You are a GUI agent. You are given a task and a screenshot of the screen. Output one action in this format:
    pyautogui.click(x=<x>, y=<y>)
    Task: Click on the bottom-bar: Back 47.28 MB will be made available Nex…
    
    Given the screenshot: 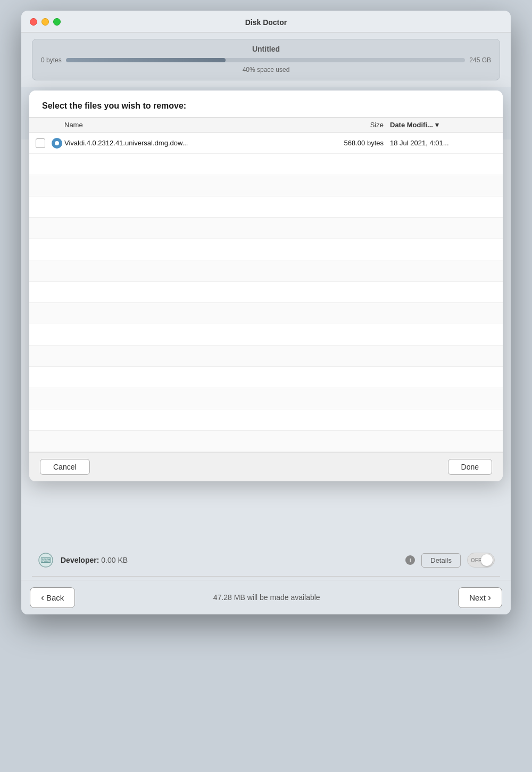 What is the action you would take?
    pyautogui.click(x=266, y=597)
    